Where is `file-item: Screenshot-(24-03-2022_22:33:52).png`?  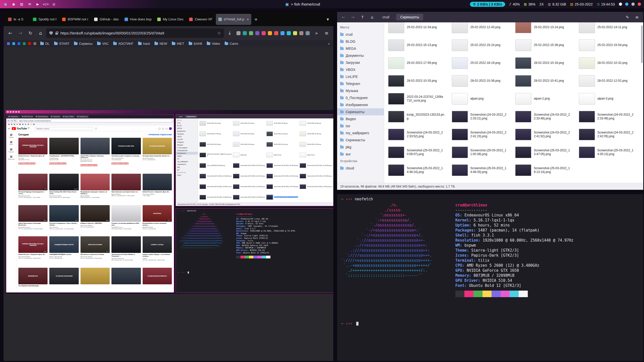 file-item: Screenshot-(24-03-2022_22:33:52).png is located at coordinates (419, 134).